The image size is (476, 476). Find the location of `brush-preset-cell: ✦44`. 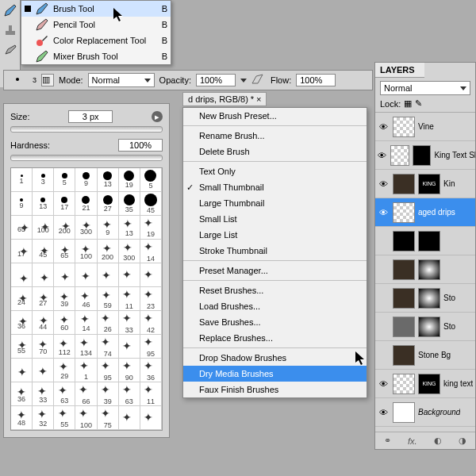

brush-preset-cell: ✦44 is located at coordinates (43, 323).